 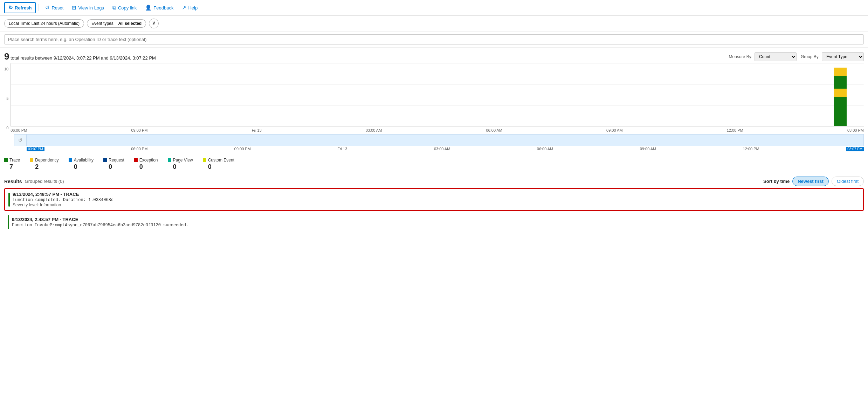 I want to click on measure-by-group: Measure By: Count, so click(x=763, y=57).